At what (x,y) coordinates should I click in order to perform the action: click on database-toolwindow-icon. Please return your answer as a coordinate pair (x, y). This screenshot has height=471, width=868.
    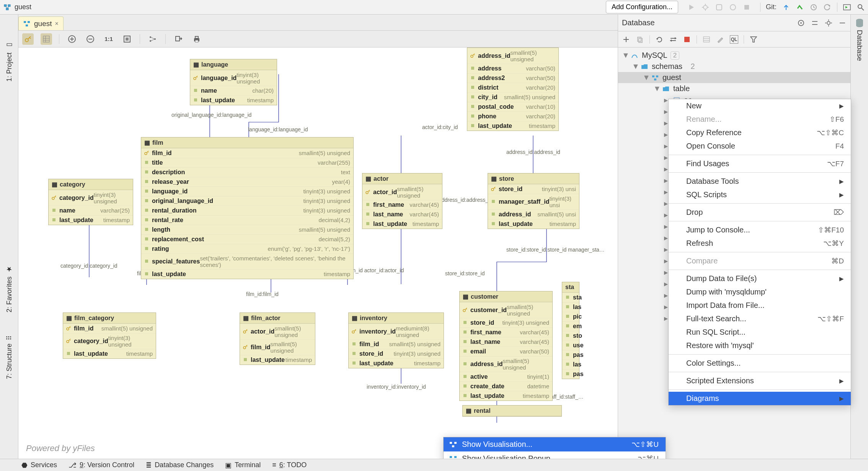
    Looking at the image, I should click on (860, 23).